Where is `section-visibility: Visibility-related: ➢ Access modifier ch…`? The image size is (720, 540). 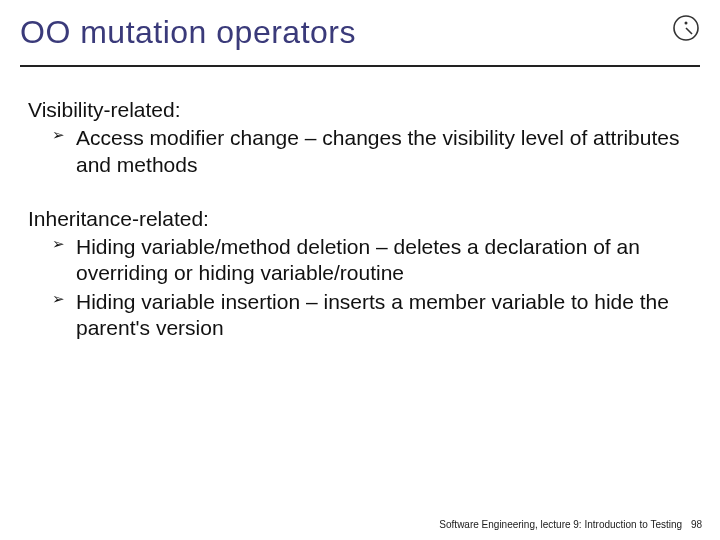 section-visibility: Visibility-related: ➢ Access modifier ch… is located at coordinates (360, 138).